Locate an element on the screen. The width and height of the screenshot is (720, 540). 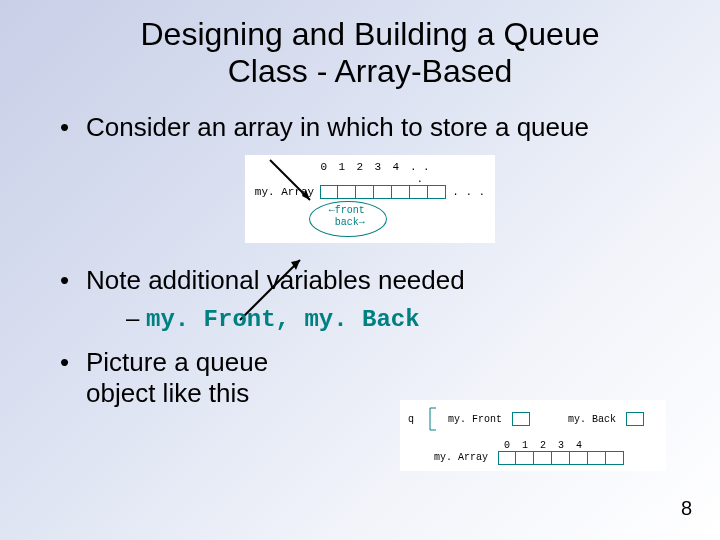
array-diagram-1: 0 1 2 3 4 . . . my. Array . . . is located at coordinates (370, 199).